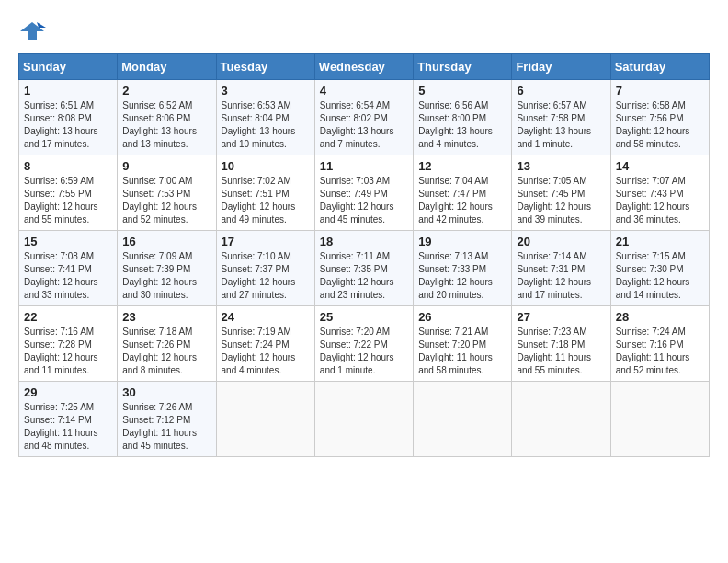 Image resolution: width=728 pixels, height=563 pixels. Describe the element at coordinates (561, 90) in the screenshot. I see `day-number: 6` at that location.